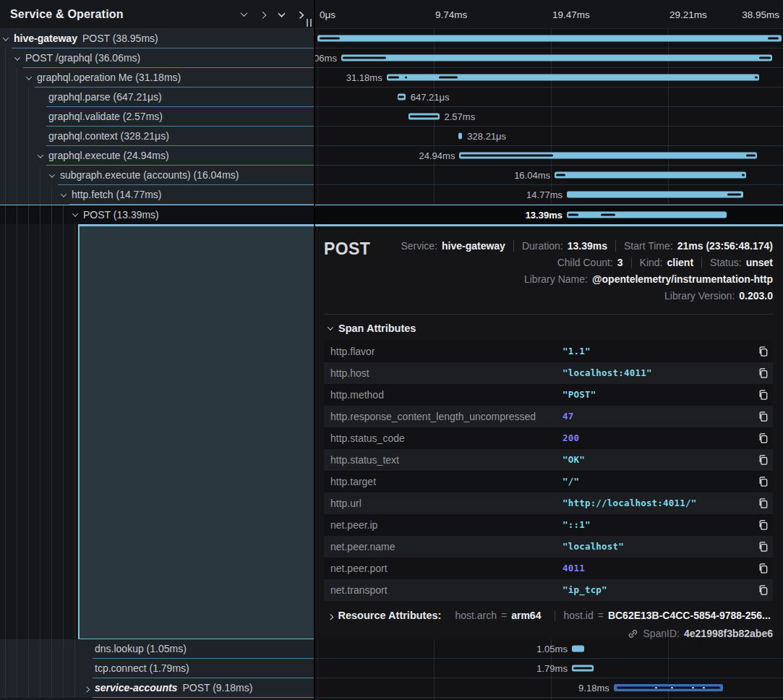 This screenshot has width=783, height=700. I want to click on span-detail-header: POST Service:hive-gatewayDuration:13.39m…, so click(548, 269).